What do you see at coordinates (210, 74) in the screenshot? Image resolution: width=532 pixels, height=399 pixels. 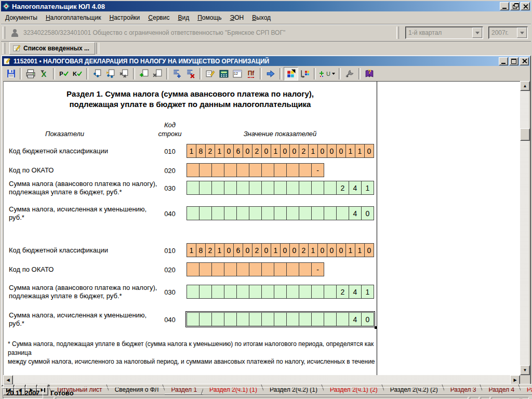 I see `edit-values-button` at bounding box center [210, 74].